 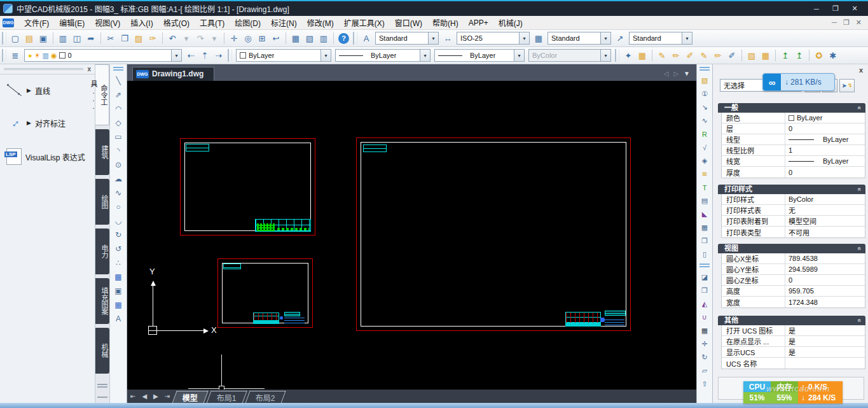 What do you see at coordinates (794, 210) in the screenshot?
I see `prop-row-plot-table: 打印样式表 无` at bounding box center [794, 210].